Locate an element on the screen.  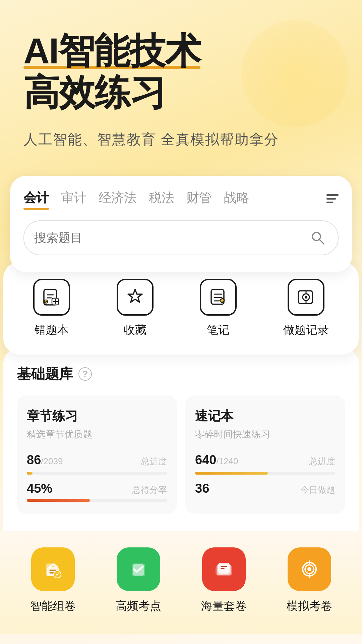
chapter-score-bar is located at coordinates (97, 500).